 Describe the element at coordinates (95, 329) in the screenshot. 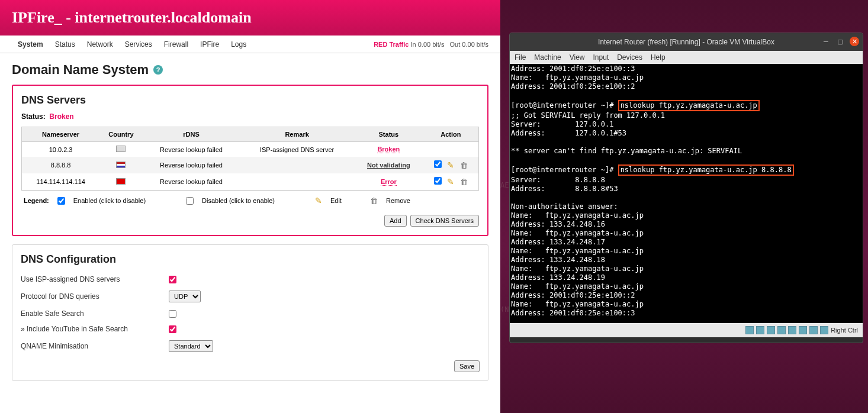

I see `config-label: » Include YouTube in Safe Search` at that location.